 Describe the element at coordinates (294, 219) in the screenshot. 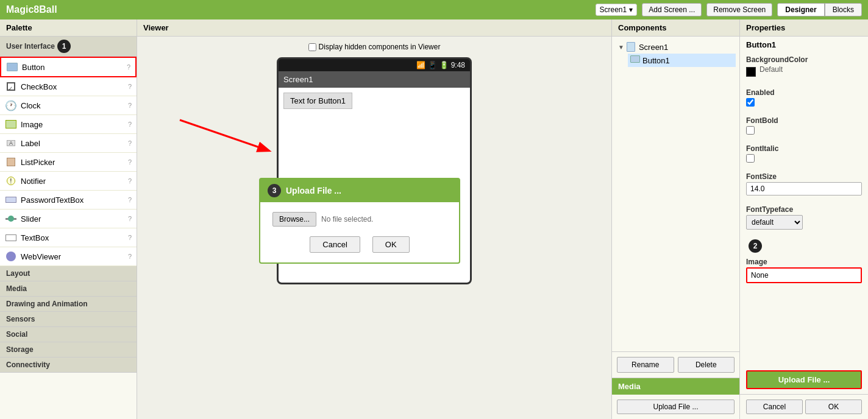

I see `browse-button: Browse...` at that location.